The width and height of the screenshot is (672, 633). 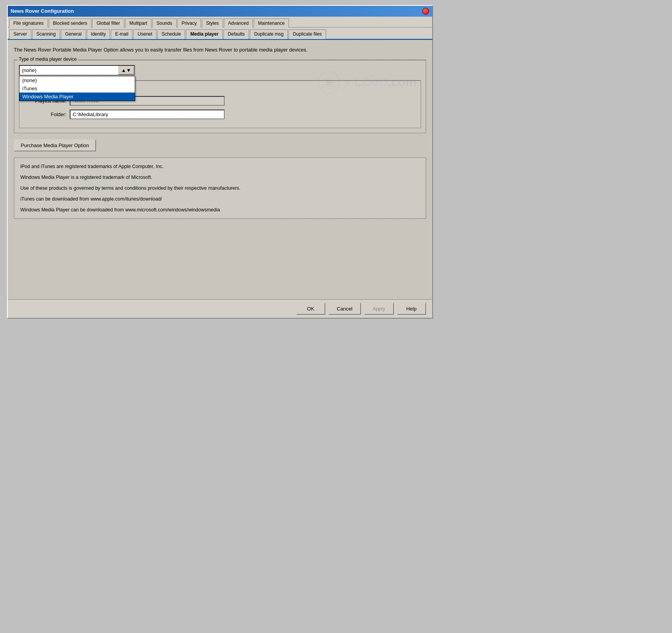 I want to click on tab-scanning: Scanning, so click(x=46, y=34).